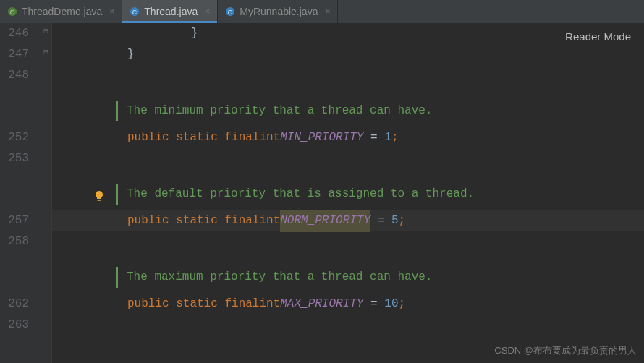 The image size is (644, 363). Describe the element at coordinates (14, 159) in the screenshot. I see `line-number: 253` at that location.